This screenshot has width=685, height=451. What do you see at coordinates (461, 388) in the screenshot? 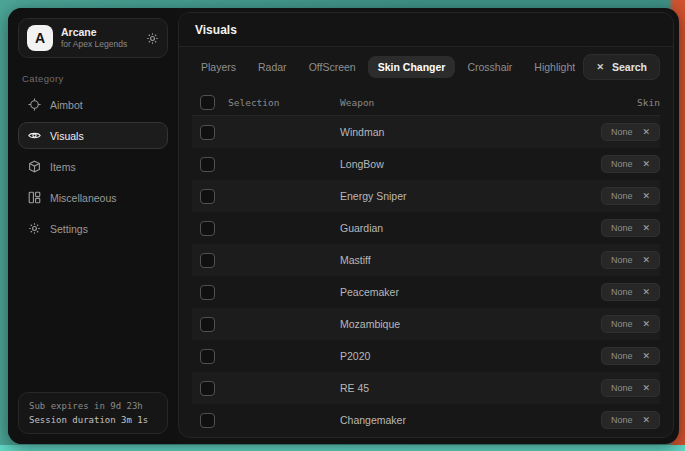
I see `weapon-name: RE 45` at bounding box center [461, 388].